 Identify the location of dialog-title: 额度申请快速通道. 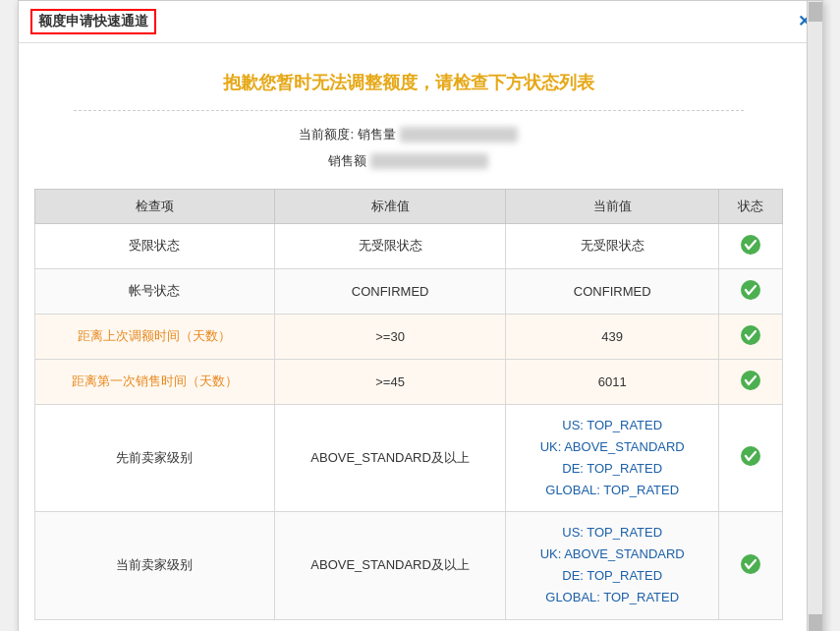
(93, 22).